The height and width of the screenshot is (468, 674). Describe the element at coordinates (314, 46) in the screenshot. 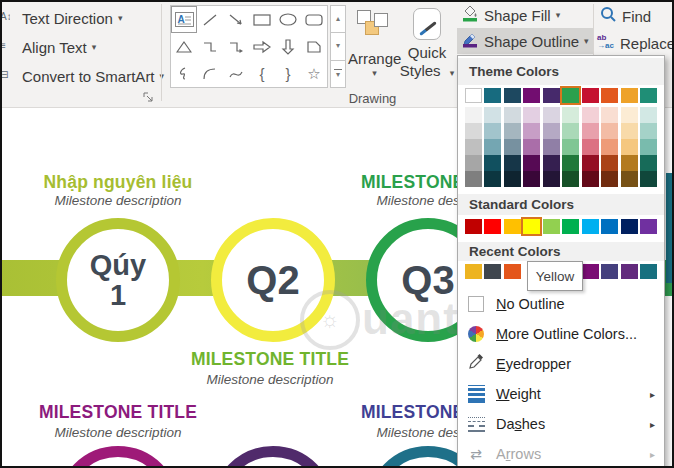

I see `shape-snip-shape` at that location.